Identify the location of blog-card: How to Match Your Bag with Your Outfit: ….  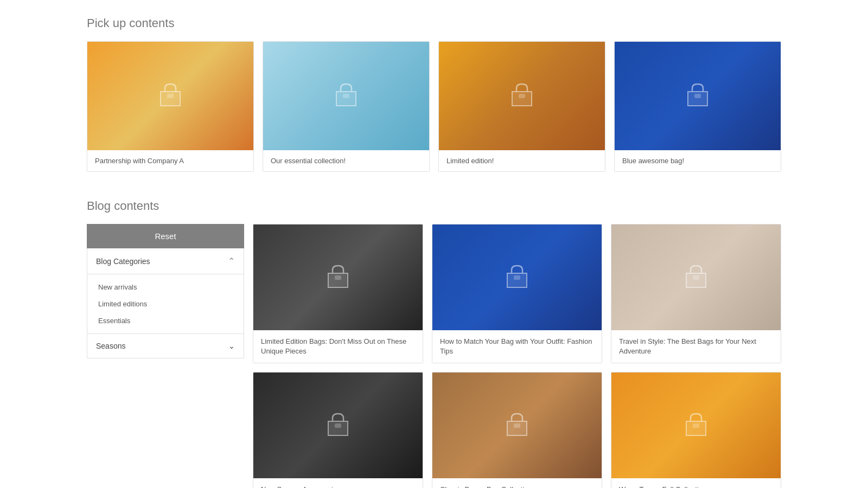
(517, 294).